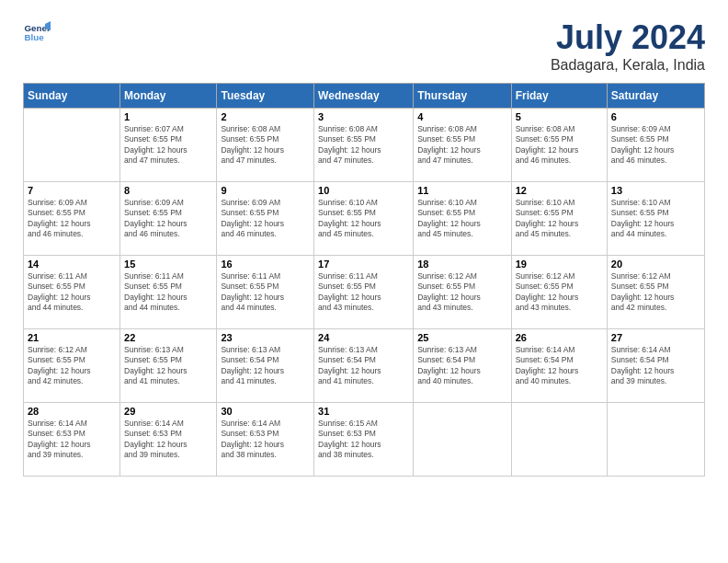 The image size is (728, 563). Describe the element at coordinates (169, 219) in the screenshot. I see `calendar-cell: 8Sunrise: 6:09 AMSunset: 6:55 PMDaylight…` at that location.